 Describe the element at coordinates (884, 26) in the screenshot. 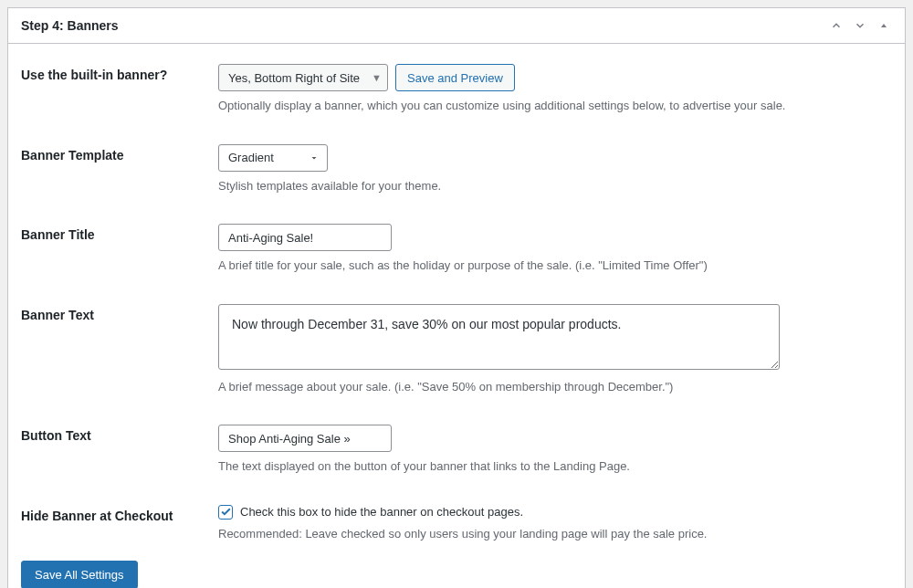

I see `caret-up-icon` at that location.